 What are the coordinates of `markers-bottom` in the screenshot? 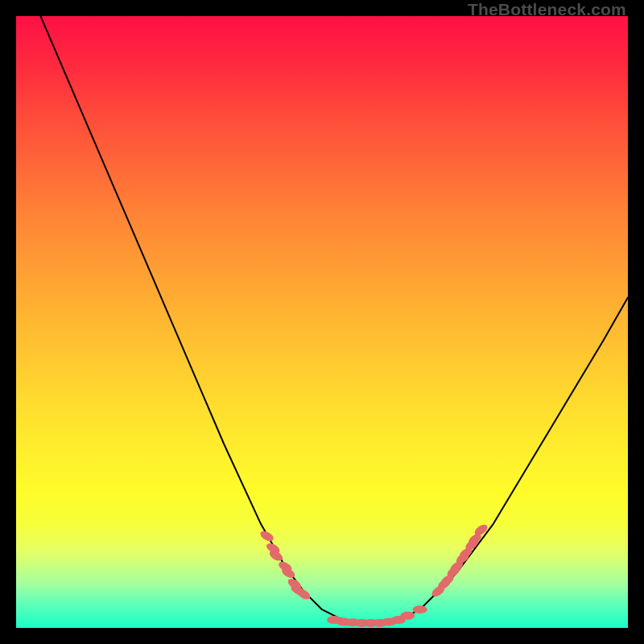 It's located at (377, 617).